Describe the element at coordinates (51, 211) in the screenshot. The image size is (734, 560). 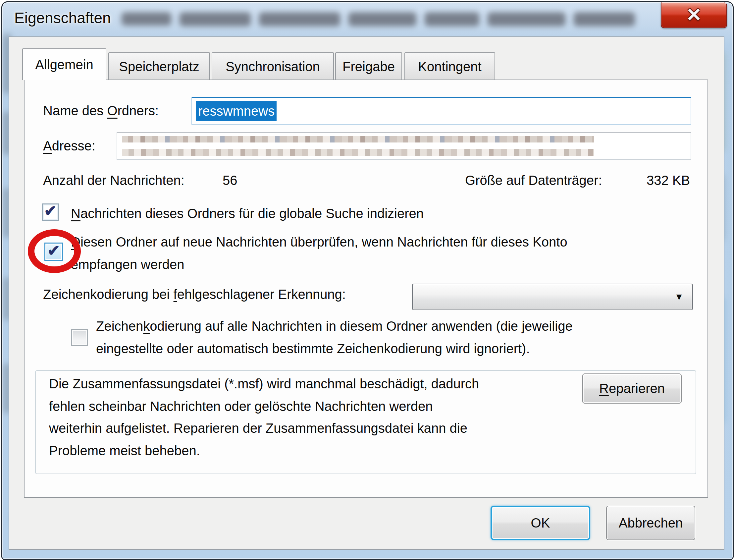
I see `check-icon: ✔` at that location.